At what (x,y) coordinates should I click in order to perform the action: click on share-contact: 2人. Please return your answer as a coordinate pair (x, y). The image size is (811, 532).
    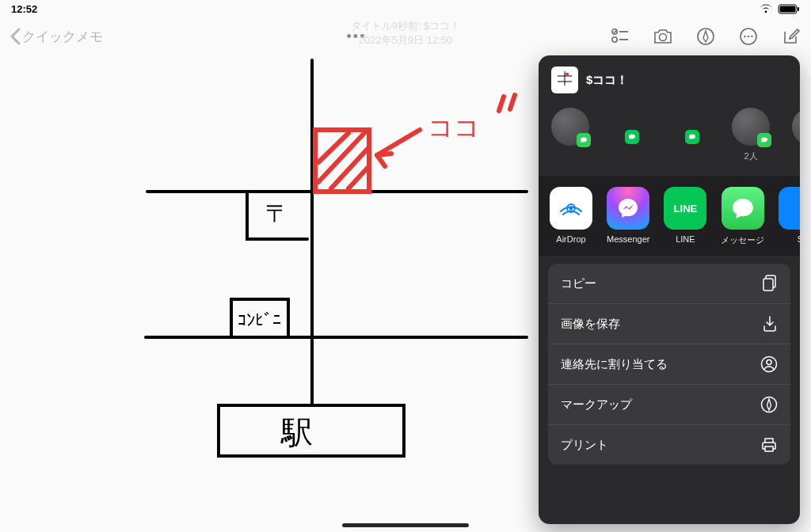
    Looking at the image, I should click on (751, 136).